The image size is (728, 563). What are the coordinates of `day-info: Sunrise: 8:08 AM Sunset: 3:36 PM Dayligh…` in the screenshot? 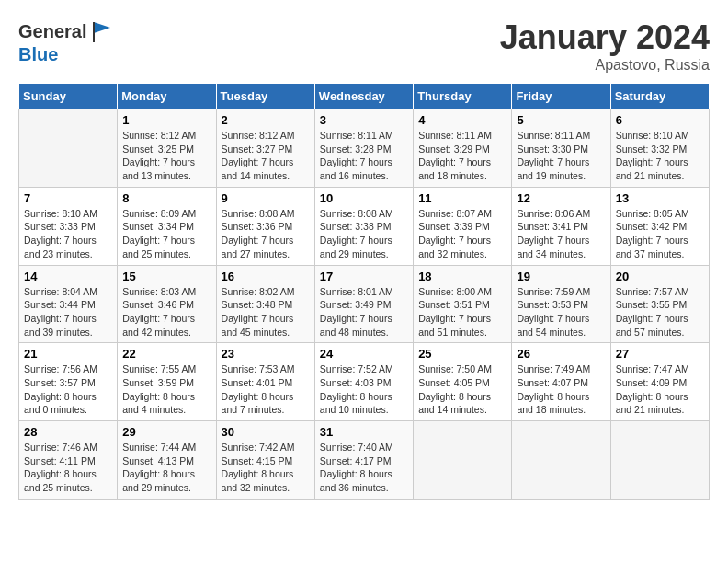 It's located at (266, 234).